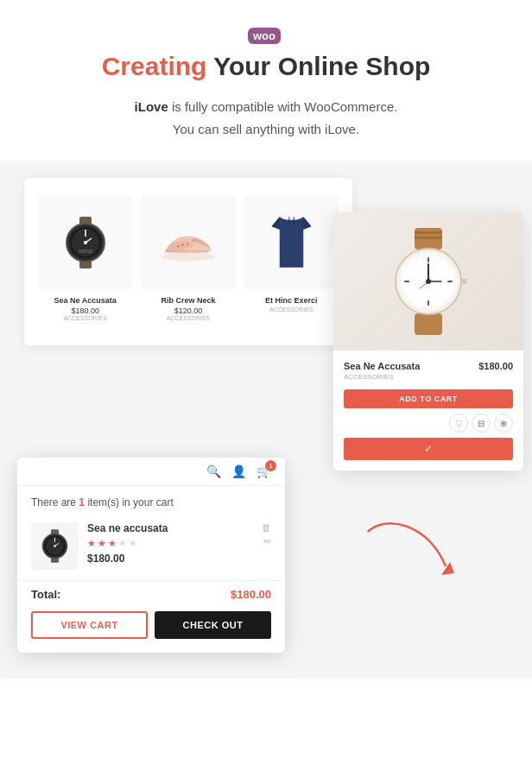 The image size is (532, 758). I want to click on cart-dropdown: 🔍 👤 🛒 1 There are 1 item(s) in your cart, so click(151, 555).